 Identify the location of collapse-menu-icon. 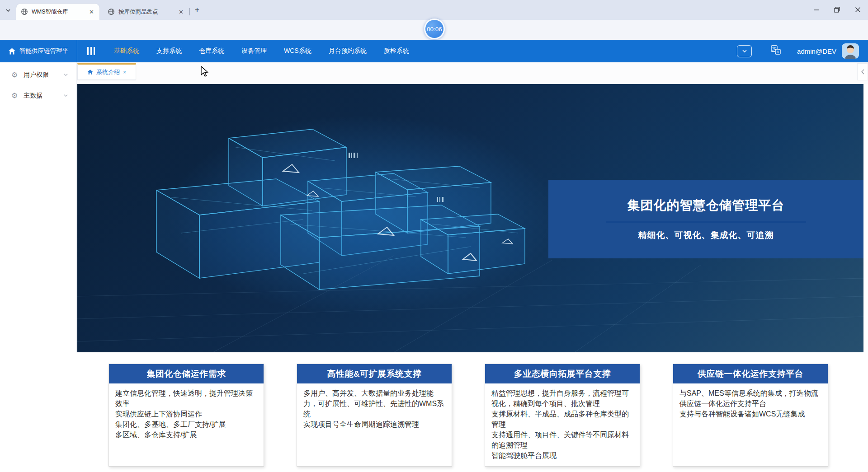
(91, 51).